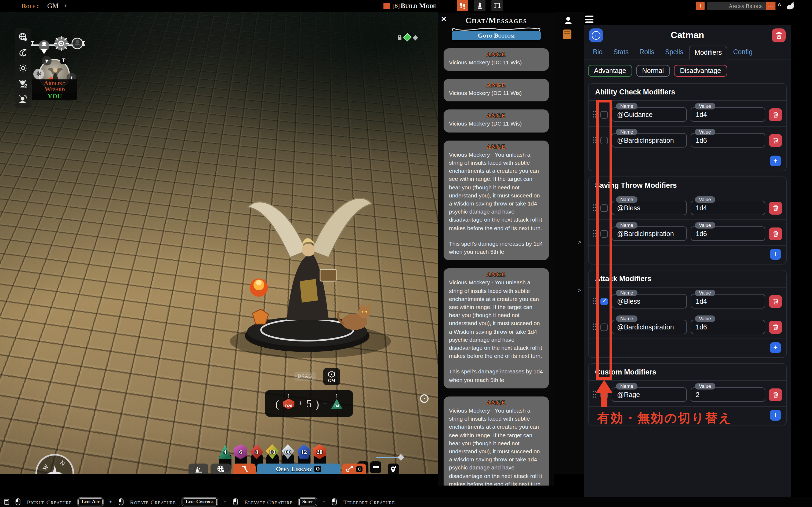 Image resolution: width=812 pixels, height=507 pixels. What do you see at coordinates (736, 6) in the screenshot?
I see `board-name: Anges Bridge` at bounding box center [736, 6].